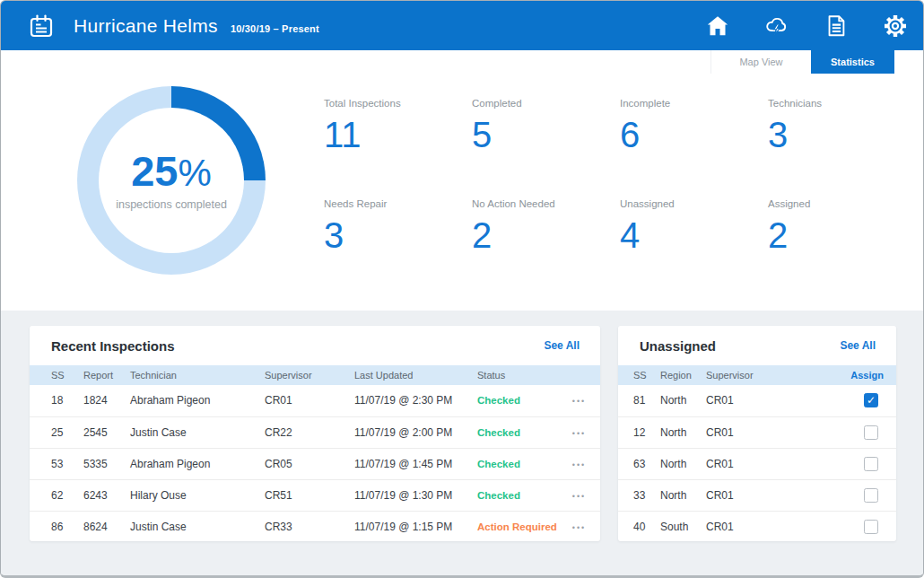 This screenshot has width=924, height=578. I want to click on stat-incomplete: Incomplete 6, so click(694, 148).